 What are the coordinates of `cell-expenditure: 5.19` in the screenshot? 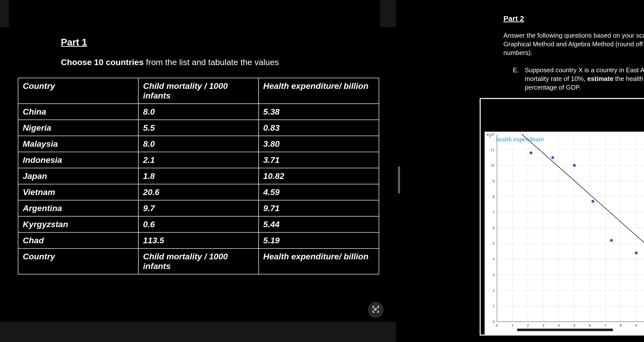 It's located at (319, 240).